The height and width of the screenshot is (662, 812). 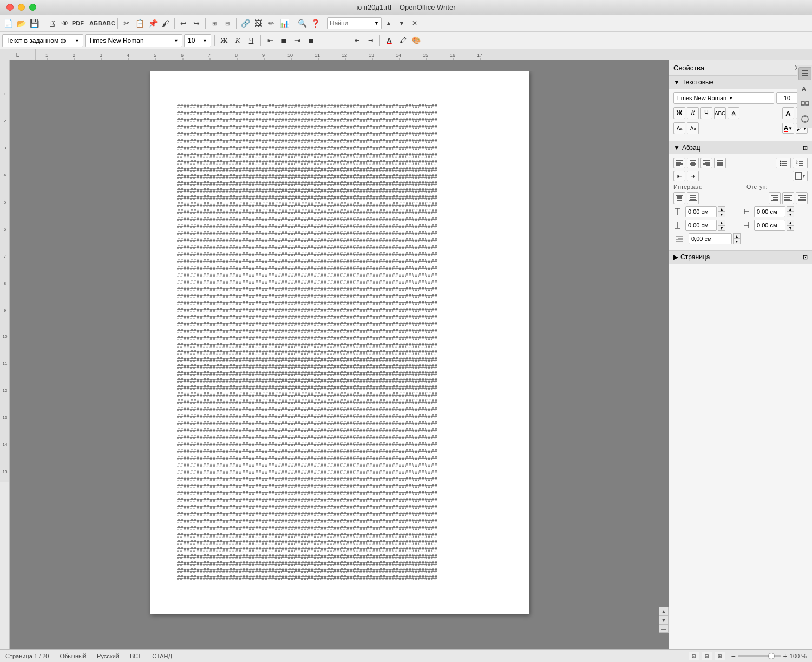 What do you see at coordinates (227, 23) in the screenshot?
I see `insert-table-icon: ⊟` at bounding box center [227, 23].